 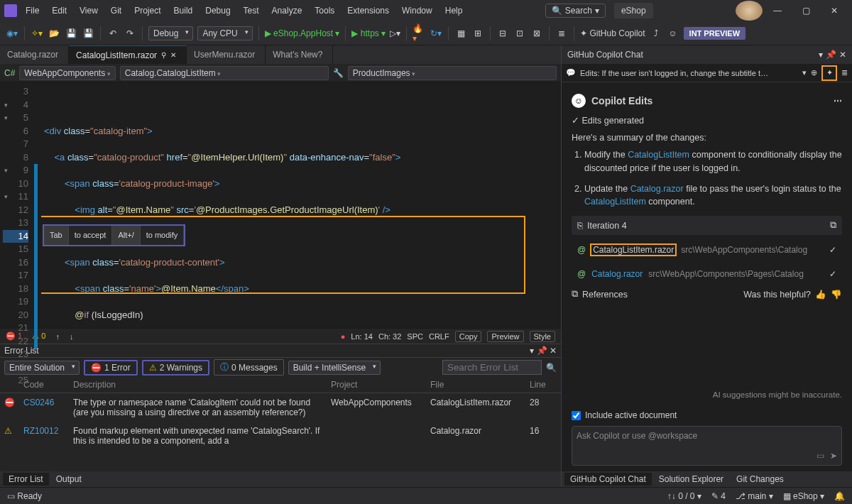 What do you see at coordinates (170, 33) in the screenshot?
I see `config-dropdown: Debug` at bounding box center [170, 33].